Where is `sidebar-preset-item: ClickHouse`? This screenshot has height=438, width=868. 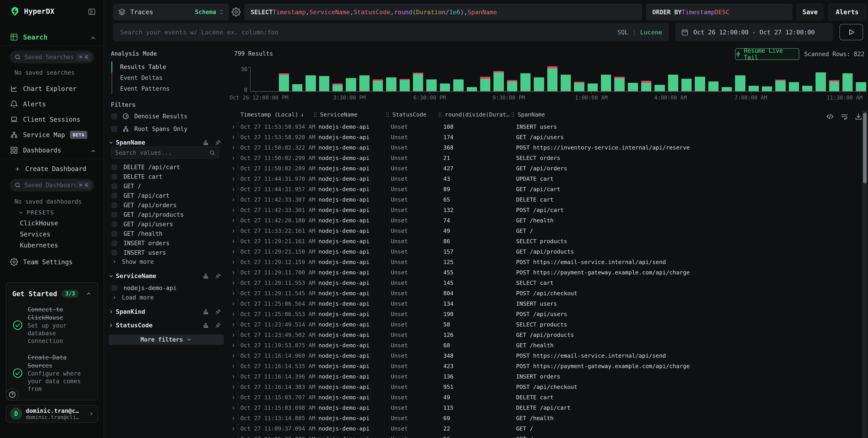 sidebar-preset-item: ClickHouse is located at coordinates (39, 223).